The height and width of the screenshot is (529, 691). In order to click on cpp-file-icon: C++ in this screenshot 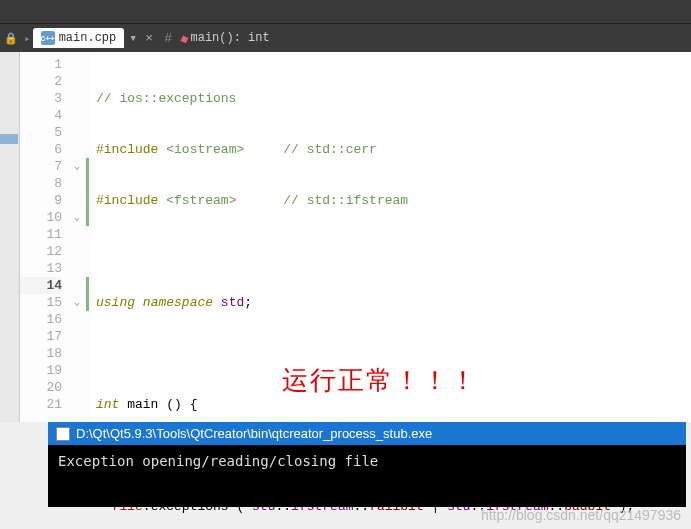, I will do `click(48, 38)`.